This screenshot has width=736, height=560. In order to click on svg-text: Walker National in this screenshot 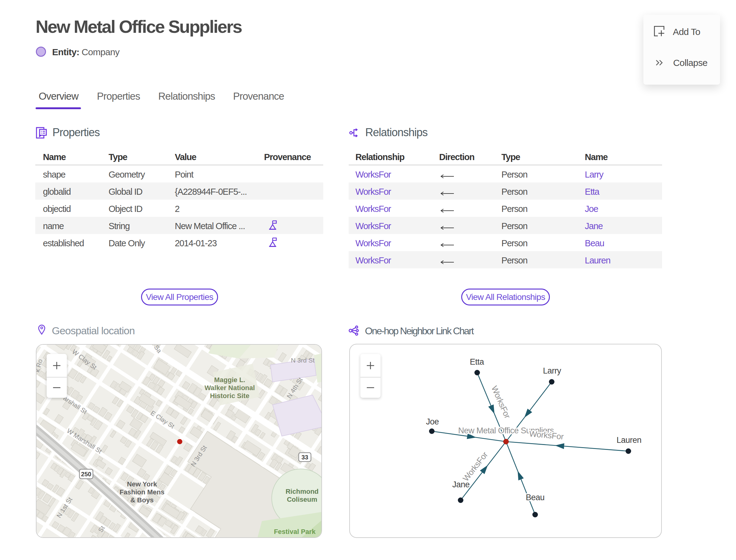, I will do `click(230, 388)`.